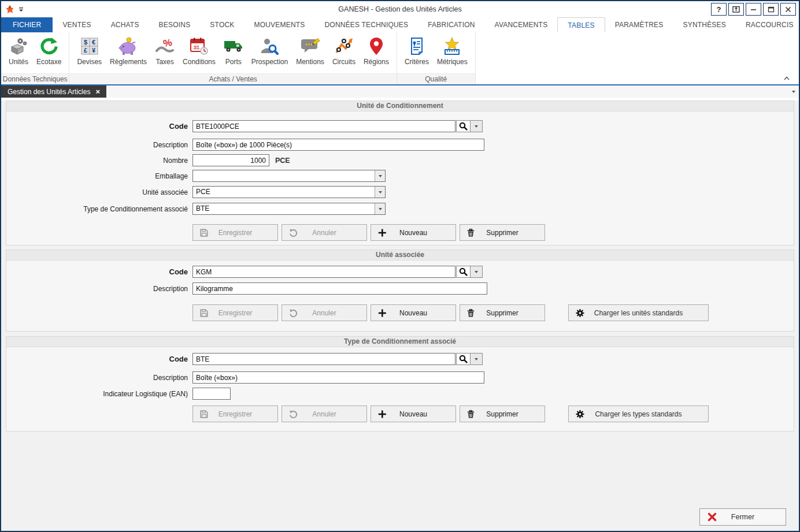 Image resolution: width=800 pixels, height=532 pixels. I want to click on document-tab-gestion-unites: Gestion des Unités Articles ×, so click(54, 91).